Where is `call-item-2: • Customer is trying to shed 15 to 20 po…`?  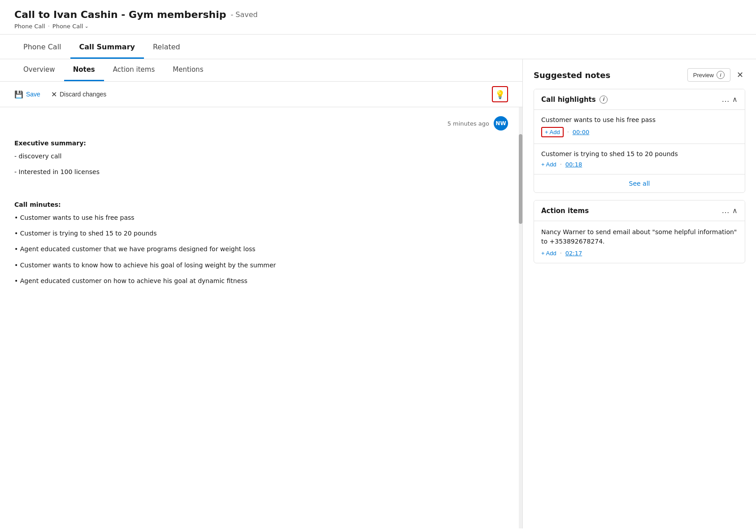 call-item-2: • Customer is trying to shed 15 to 20 po… is located at coordinates (257, 233).